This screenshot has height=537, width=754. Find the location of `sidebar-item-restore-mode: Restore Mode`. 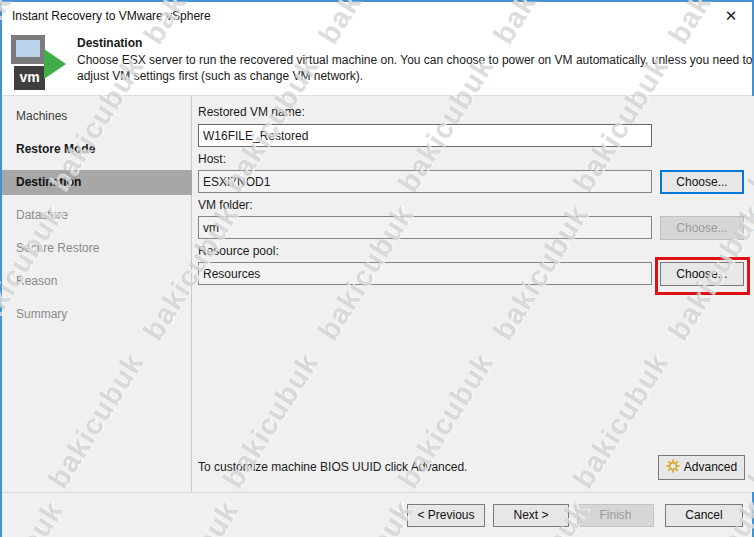

sidebar-item-restore-mode: Restore Mode is located at coordinates (97, 150).